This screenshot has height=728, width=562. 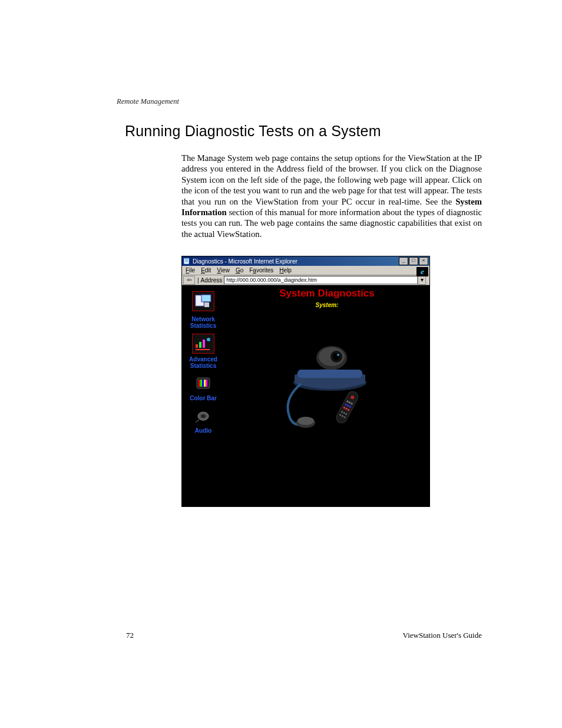 I want to click on address-dropdown: ▾, so click(x=422, y=281).